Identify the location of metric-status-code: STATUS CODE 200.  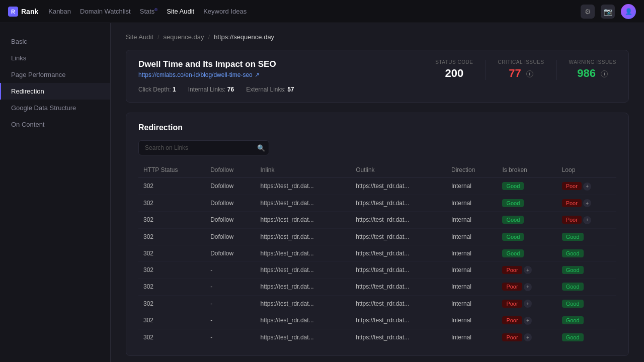
(454, 69).